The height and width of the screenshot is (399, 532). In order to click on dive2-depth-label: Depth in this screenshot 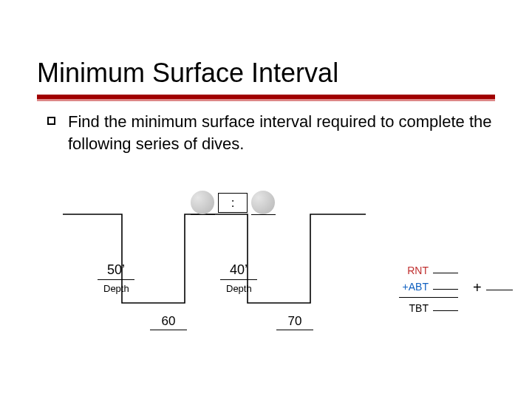, I will do `click(239, 288)`.